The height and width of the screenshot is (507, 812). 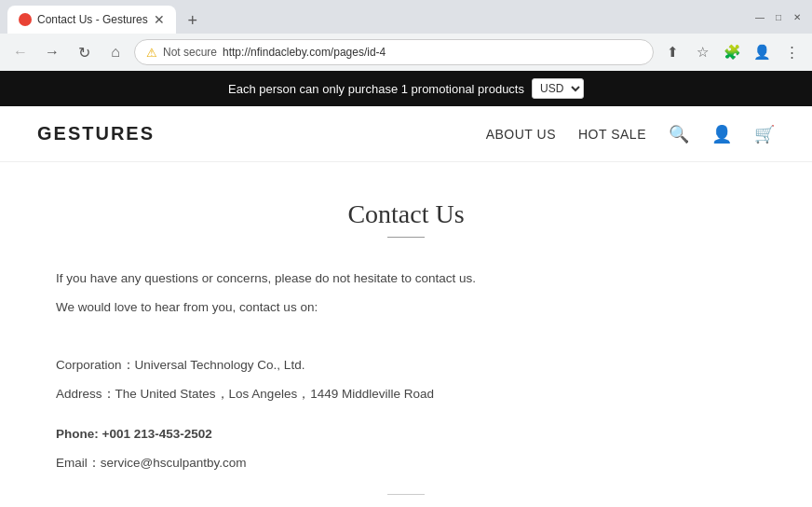 I want to click on menu-icon: ⋮, so click(x=792, y=52).